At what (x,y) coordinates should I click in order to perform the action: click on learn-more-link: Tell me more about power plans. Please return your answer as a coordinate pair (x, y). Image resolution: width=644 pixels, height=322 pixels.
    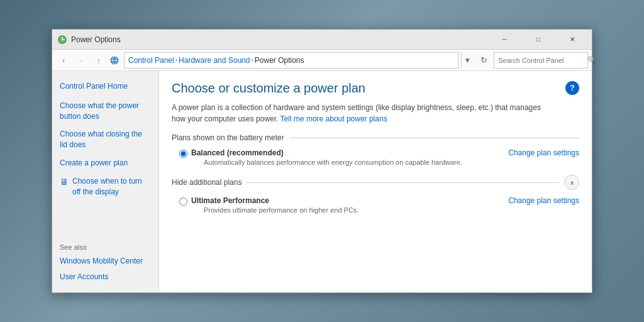
    Looking at the image, I should click on (334, 119).